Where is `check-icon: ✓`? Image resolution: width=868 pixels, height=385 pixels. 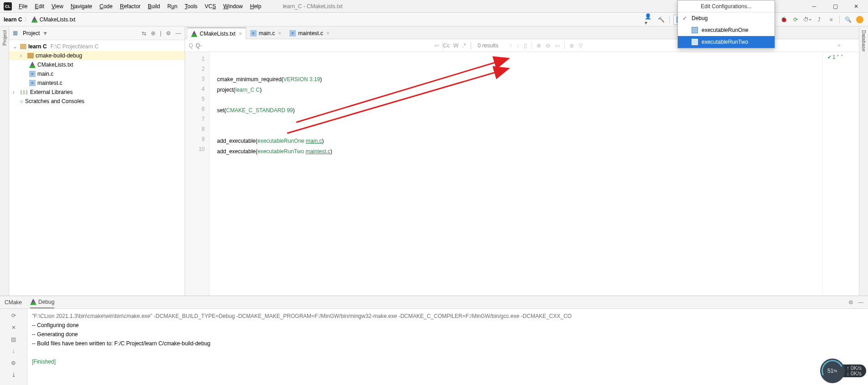 check-icon: ✓ is located at coordinates (685, 18).